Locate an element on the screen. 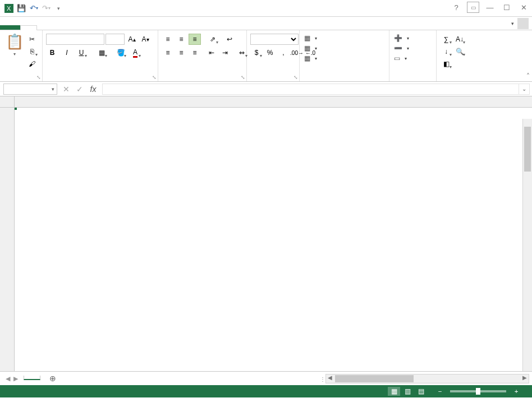 The height and width of the screenshot is (407, 532). sort-filter-icon: A↓▾ is located at coordinates (460, 39).